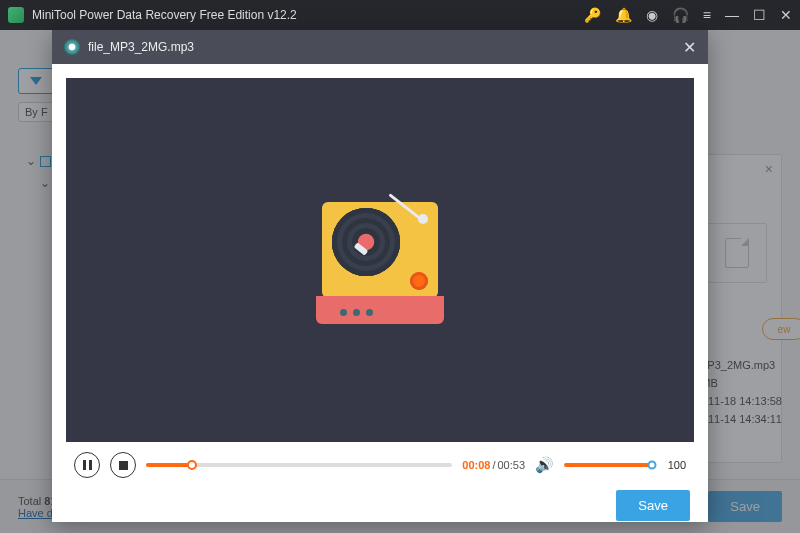  I want to click on volume-slider, so click(608, 465).